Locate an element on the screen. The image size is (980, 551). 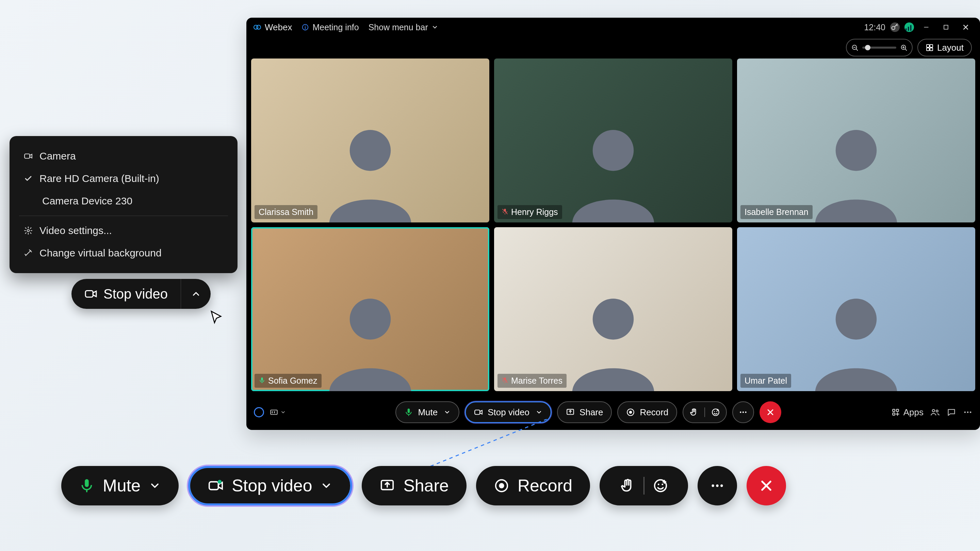
big-mute-button: Mute is located at coordinates (120, 486).